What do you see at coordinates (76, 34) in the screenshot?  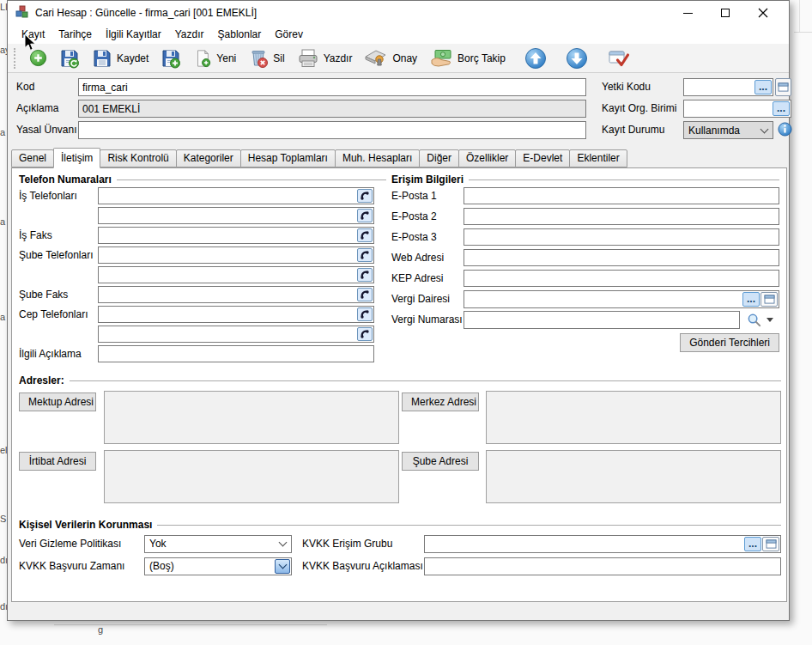 I see `menu-tarihce: Tarihçe` at bounding box center [76, 34].